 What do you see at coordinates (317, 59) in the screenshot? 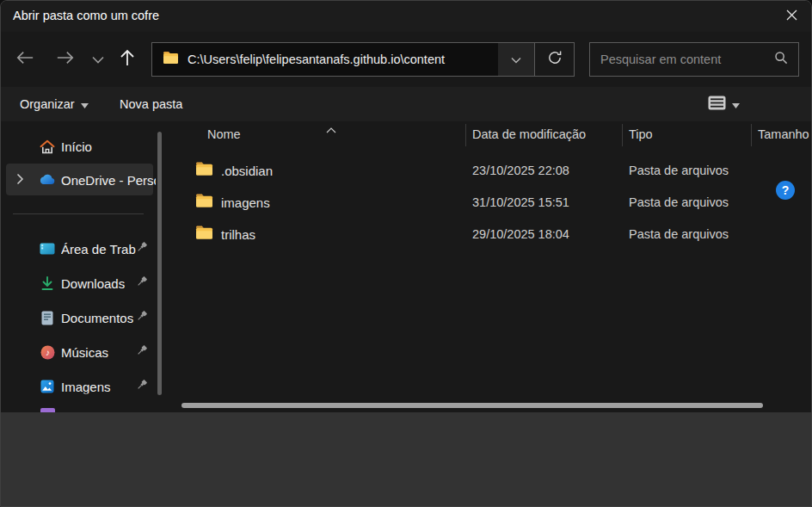
I see `address-path-text: C:\Users\felip\felipesantanafs.github.io…` at bounding box center [317, 59].